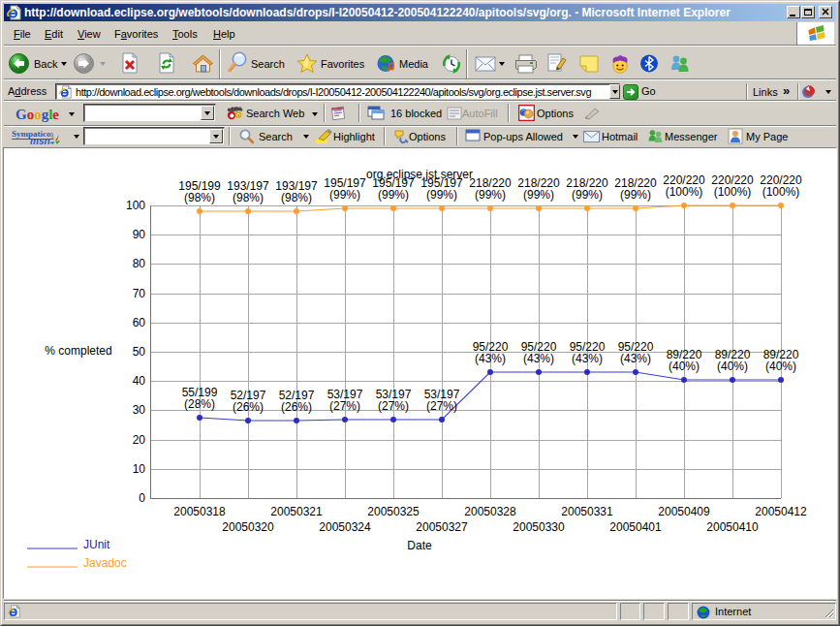 This screenshot has width=840, height=626. Describe the element at coordinates (78, 351) in the screenshot. I see `svg-text: % completed` at that location.